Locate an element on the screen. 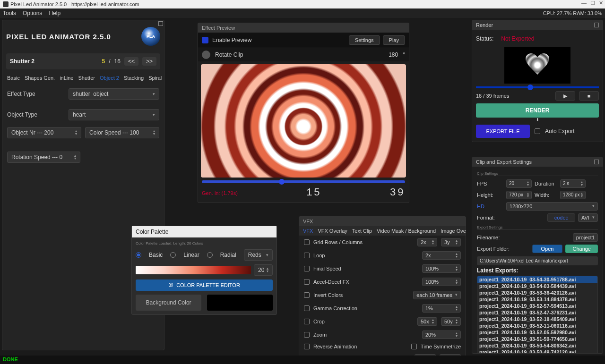  open-folder-button: Open is located at coordinates (547, 249).